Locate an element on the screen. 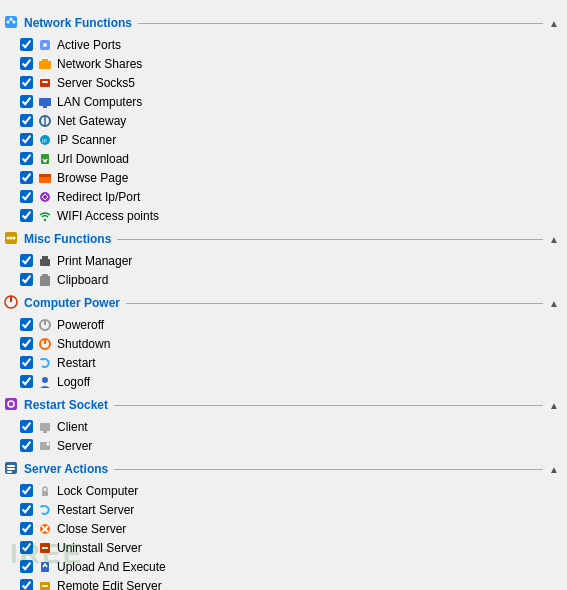 The height and width of the screenshot is (590, 567). section-header-misc-functions: Misc Functions▲ is located at coordinates (284, 239).